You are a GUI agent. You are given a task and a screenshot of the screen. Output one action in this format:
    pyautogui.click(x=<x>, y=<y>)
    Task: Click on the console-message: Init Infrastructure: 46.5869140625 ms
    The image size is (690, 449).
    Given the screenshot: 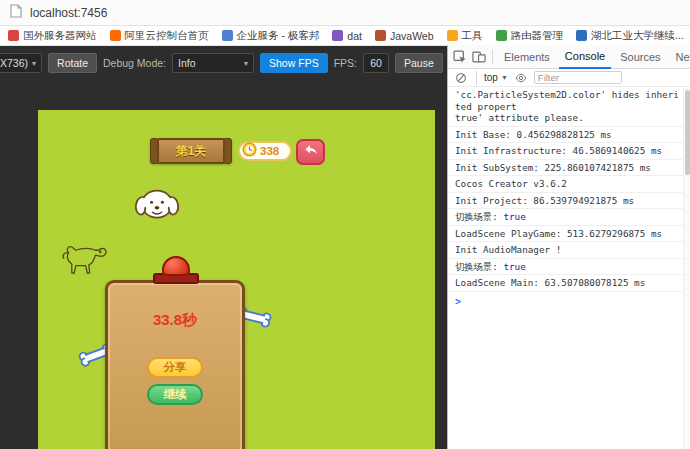 What is the action you would take?
    pyautogui.click(x=569, y=152)
    